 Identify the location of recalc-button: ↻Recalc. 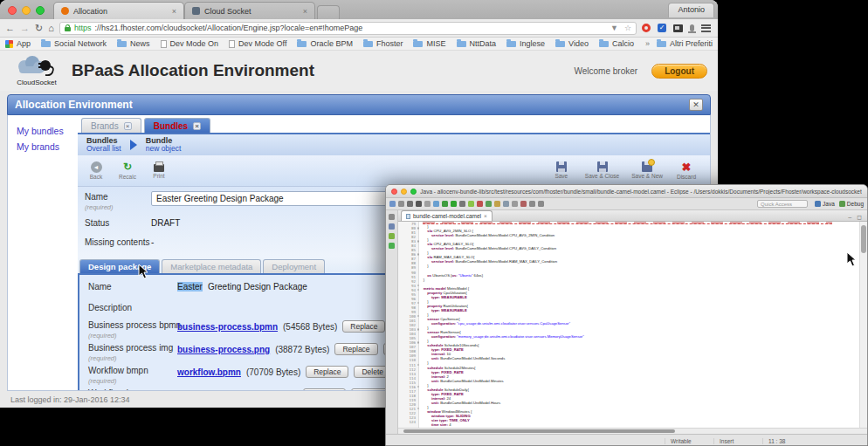
(127, 171).